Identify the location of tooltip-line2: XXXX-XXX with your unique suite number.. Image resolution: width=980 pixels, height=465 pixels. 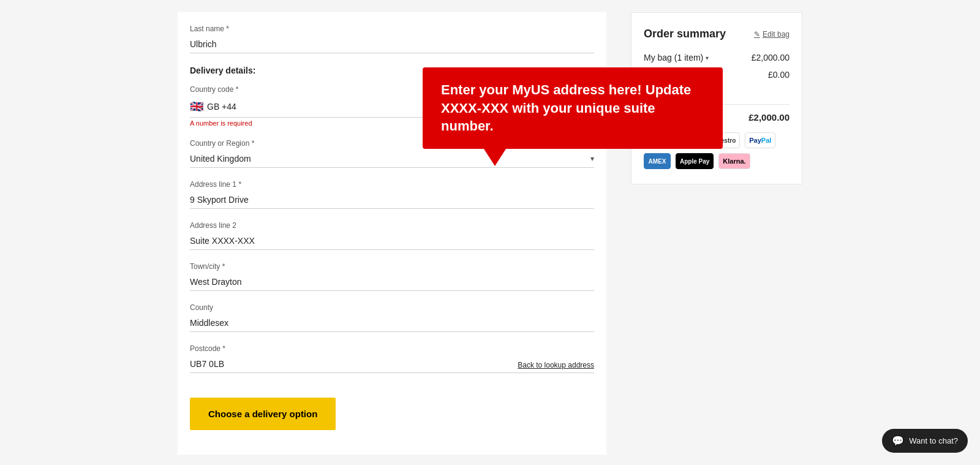
(548, 118).